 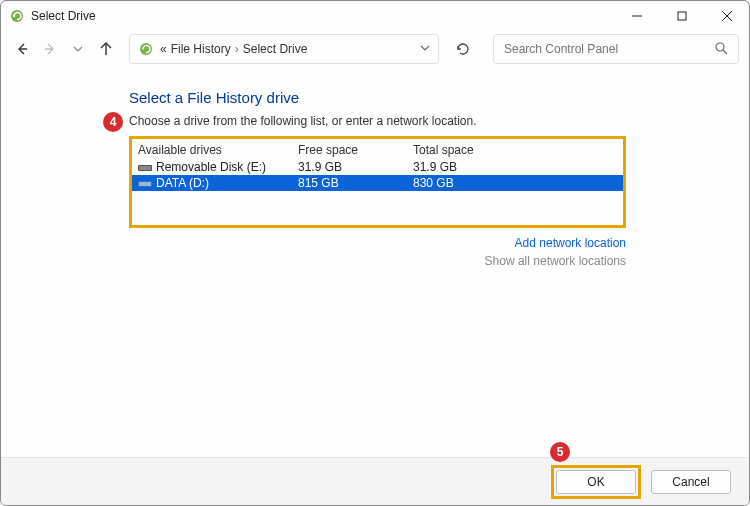 I want to click on drive-row-selected: DATA (D:) 815 GB 830 GB, so click(x=378, y=183).